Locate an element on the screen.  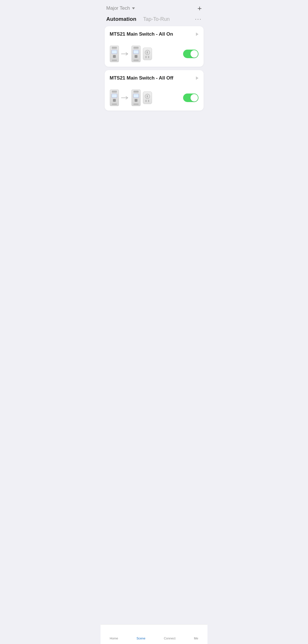
home-title: Major Tech is located at coordinates (121, 8).